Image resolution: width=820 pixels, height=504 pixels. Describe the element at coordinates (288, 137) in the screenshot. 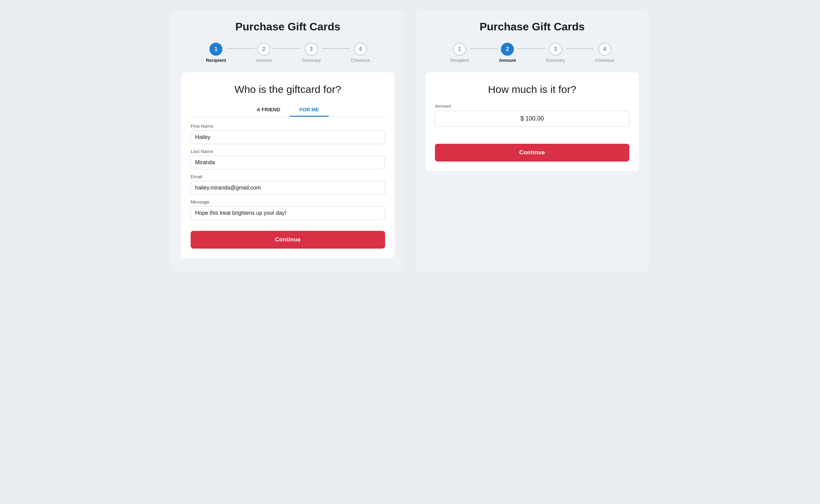

I see `first-name-input` at that location.